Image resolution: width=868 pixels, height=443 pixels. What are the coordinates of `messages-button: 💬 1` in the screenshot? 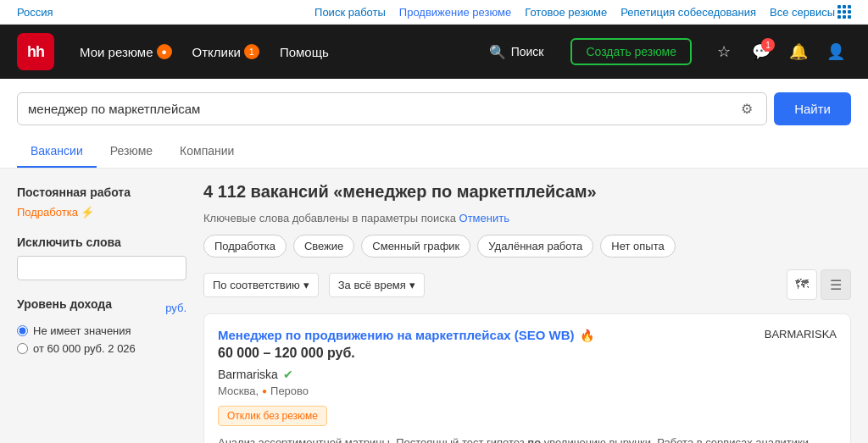 It's located at (761, 52).